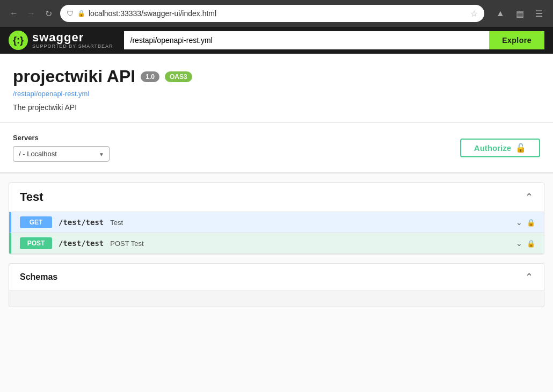  I want to click on post-lock-icon: 🔒, so click(531, 244).